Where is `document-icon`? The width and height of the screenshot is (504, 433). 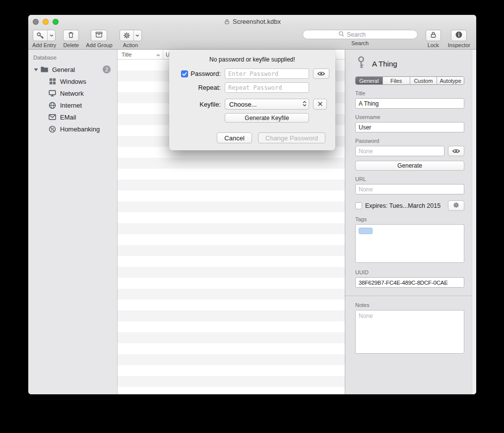
document-icon is located at coordinates (227, 22).